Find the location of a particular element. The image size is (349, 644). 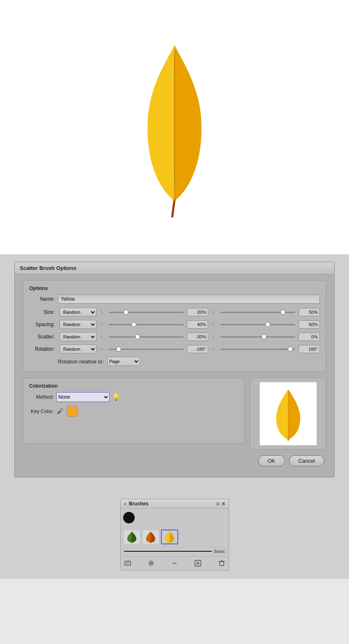

basic-label: Basic is located at coordinates (220, 551).